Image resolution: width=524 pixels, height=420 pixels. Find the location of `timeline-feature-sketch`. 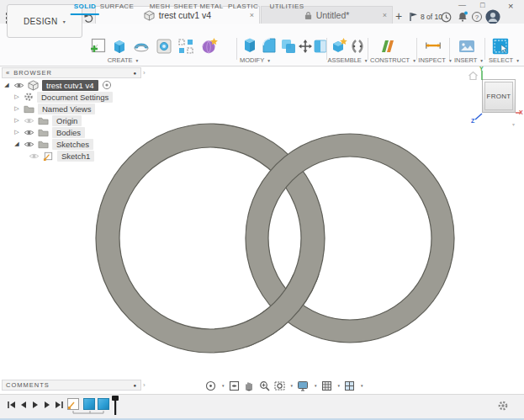

timeline-feature-sketch is located at coordinates (73, 404).